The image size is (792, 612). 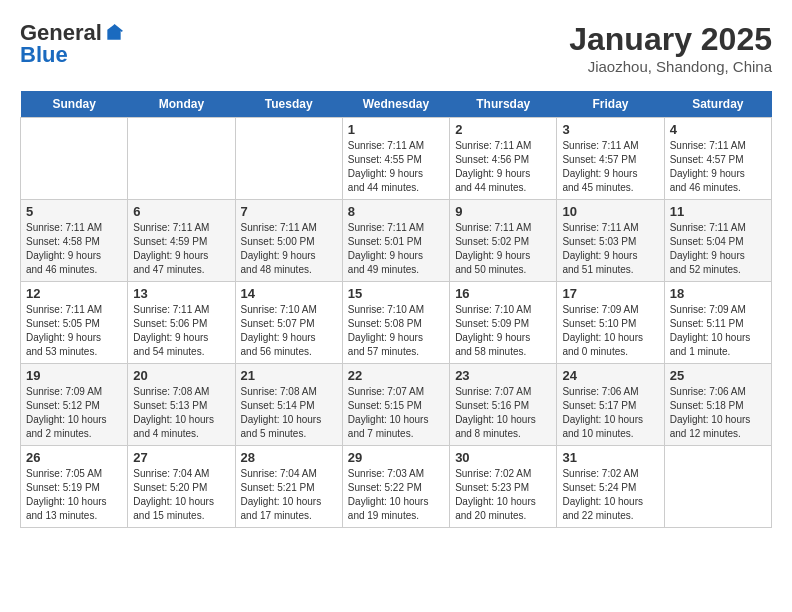 What do you see at coordinates (396, 241) in the screenshot?
I see `week-row-2: 5Sunrise: 7:11 AM Sunset: 4:58 PM Daylig…` at bounding box center [396, 241].